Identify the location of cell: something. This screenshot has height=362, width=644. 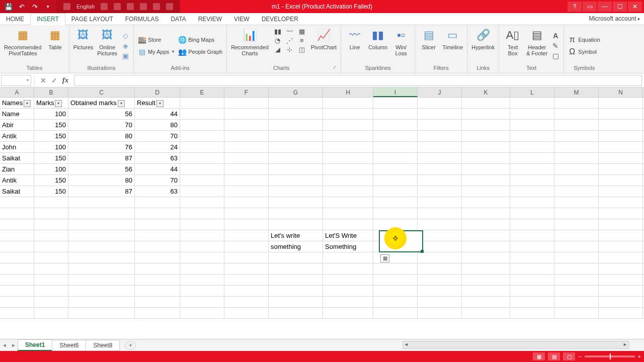
(296, 246).